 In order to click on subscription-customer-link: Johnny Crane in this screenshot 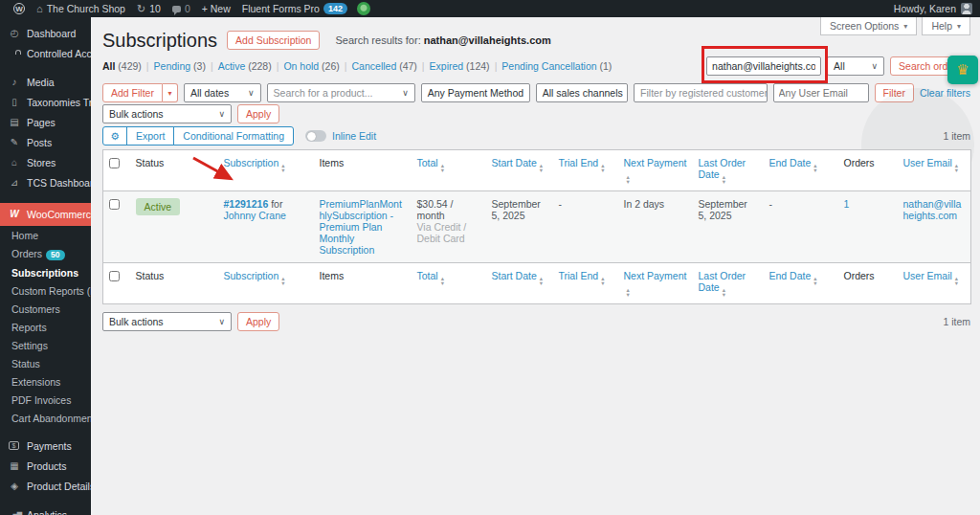, I will do `click(255, 215)`.